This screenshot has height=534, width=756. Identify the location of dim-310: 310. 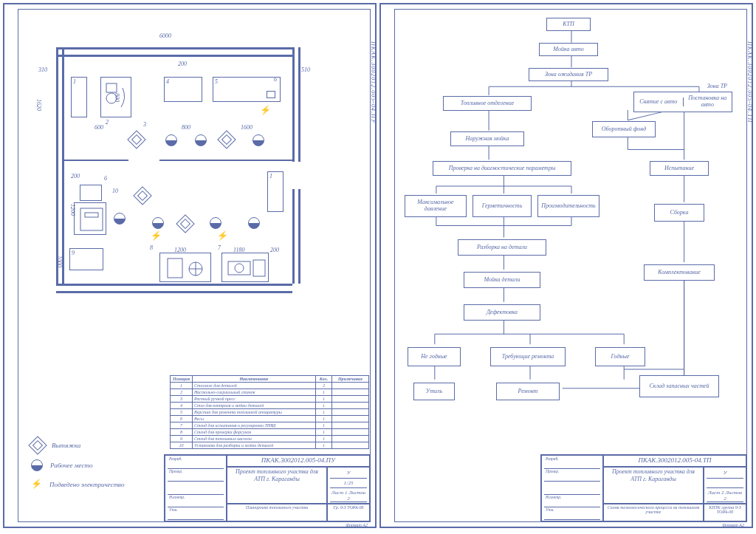
(43, 69).